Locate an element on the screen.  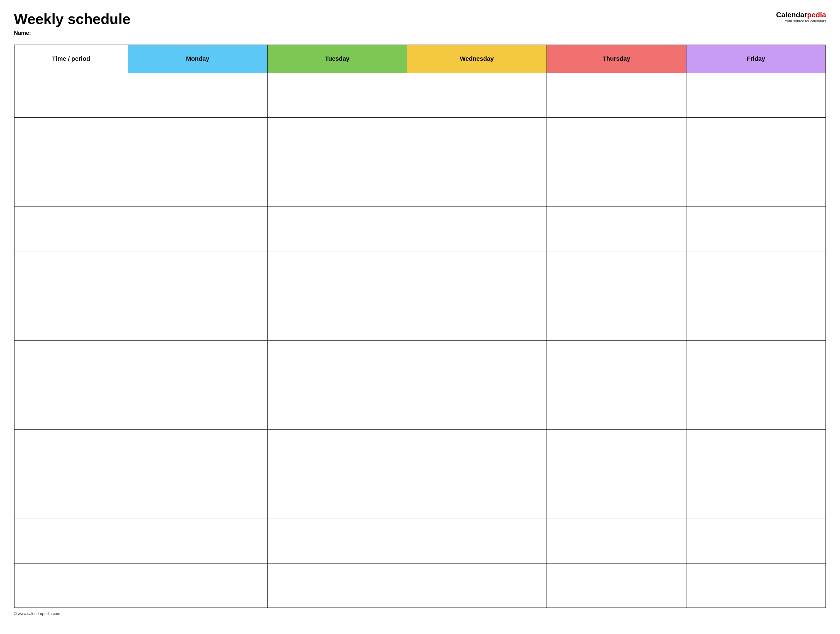
col-header-friday: Friday is located at coordinates (756, 59).